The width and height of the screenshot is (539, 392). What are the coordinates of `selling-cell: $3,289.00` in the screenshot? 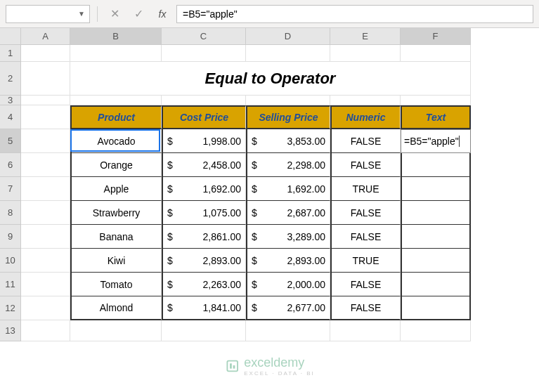 It's located at (288, 237).